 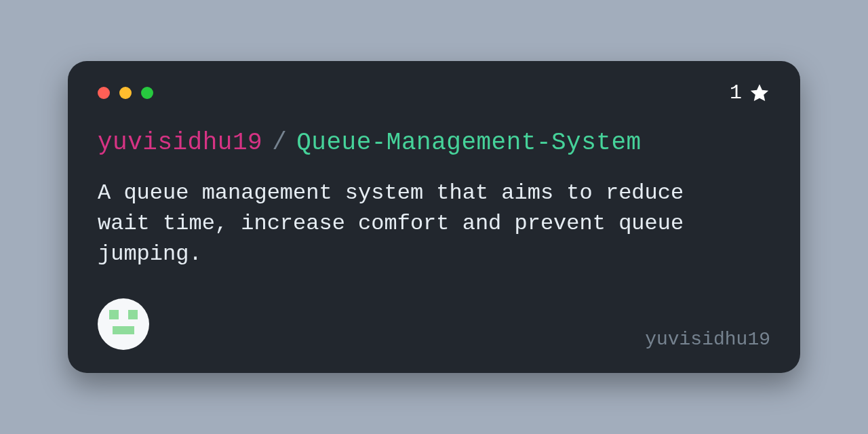 I want to click on identicon-icon, so click(x=123, y=324).